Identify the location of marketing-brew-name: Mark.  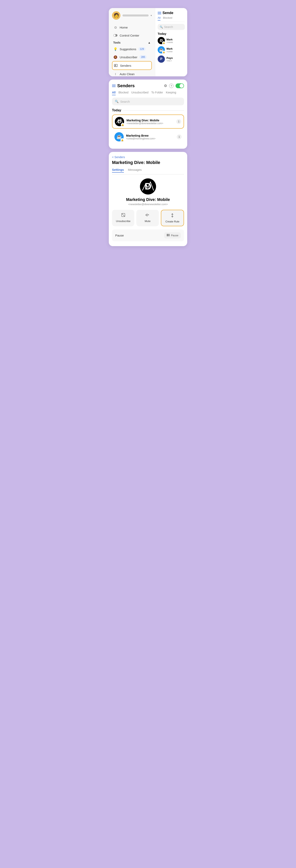
(176, 49).